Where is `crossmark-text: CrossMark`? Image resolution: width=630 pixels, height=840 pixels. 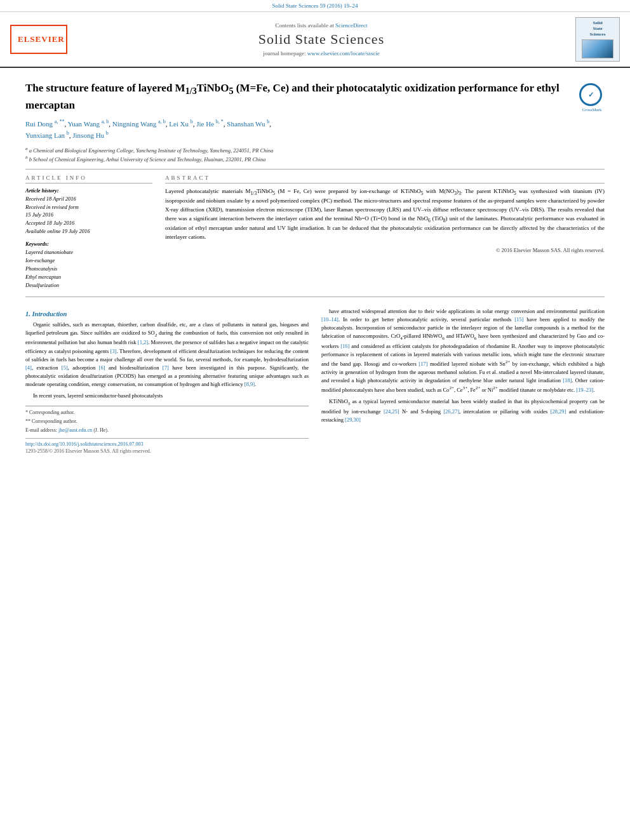
crossmark-text: CrossMark is located at coordinates (592, 110).